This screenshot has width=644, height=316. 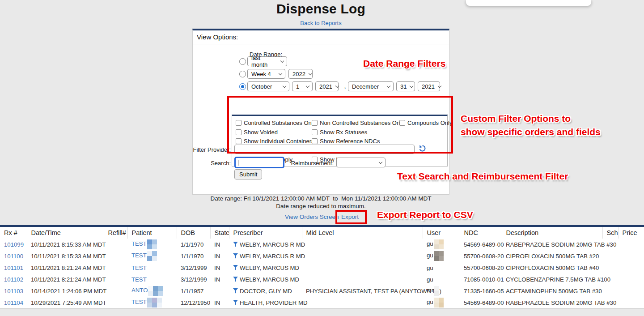 I want to click on table-row: 101101 10/11/2021 8:21:24 AM MDT TEST 3/…, so click(x=322, y=268).